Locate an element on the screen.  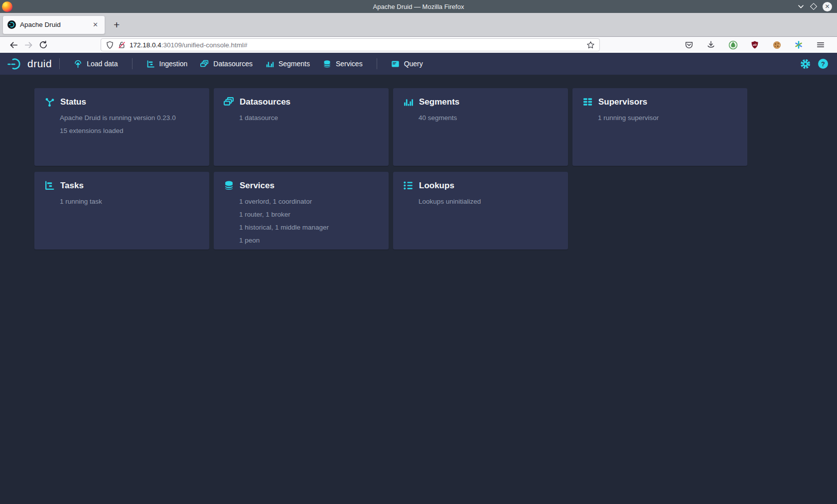
nav-label: Services is located at coordinates (349, 64).